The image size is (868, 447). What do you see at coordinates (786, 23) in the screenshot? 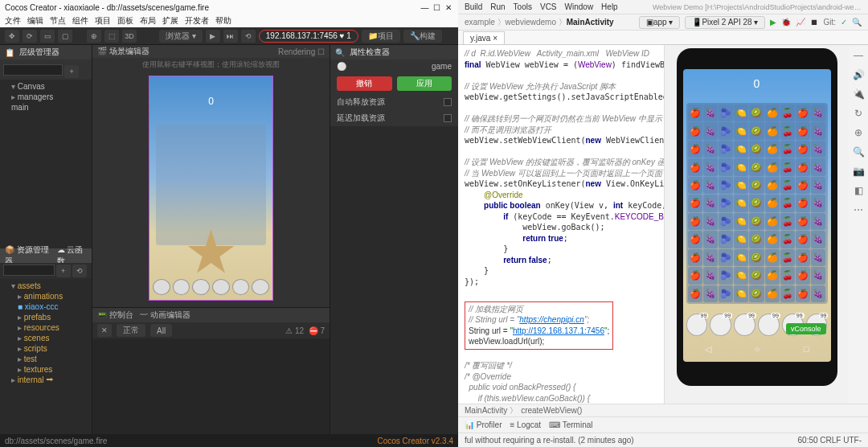
I see `debug-button: 🐞` at bounding box center [786, 23].